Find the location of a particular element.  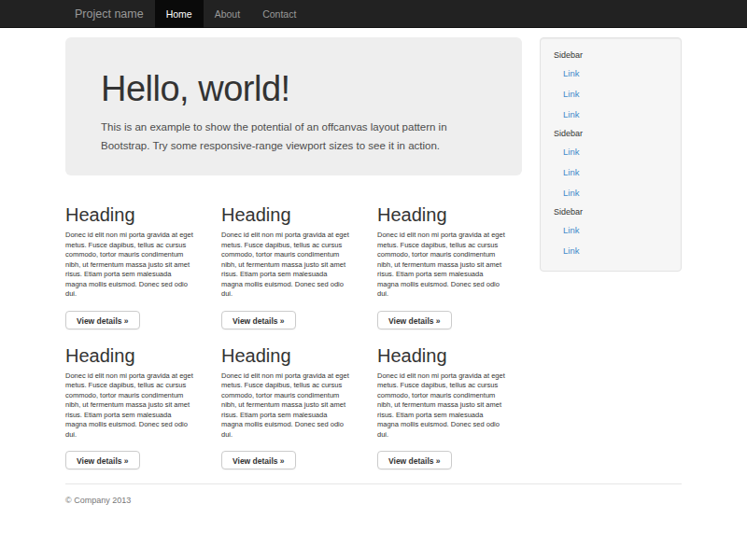

nav-item-home: Home is located at coordinates (179, 14).